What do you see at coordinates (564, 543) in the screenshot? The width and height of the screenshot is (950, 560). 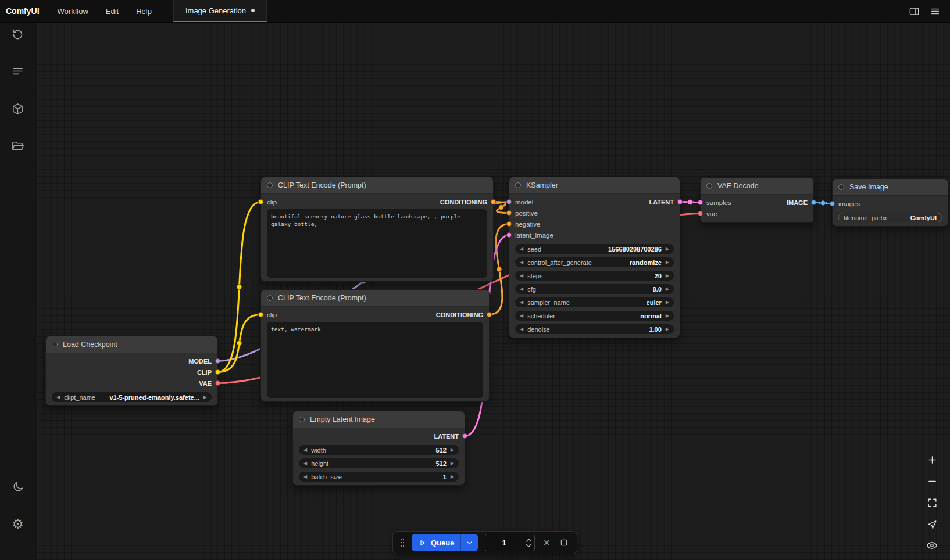 I see `stop-button` at bounding box center [564, 543].